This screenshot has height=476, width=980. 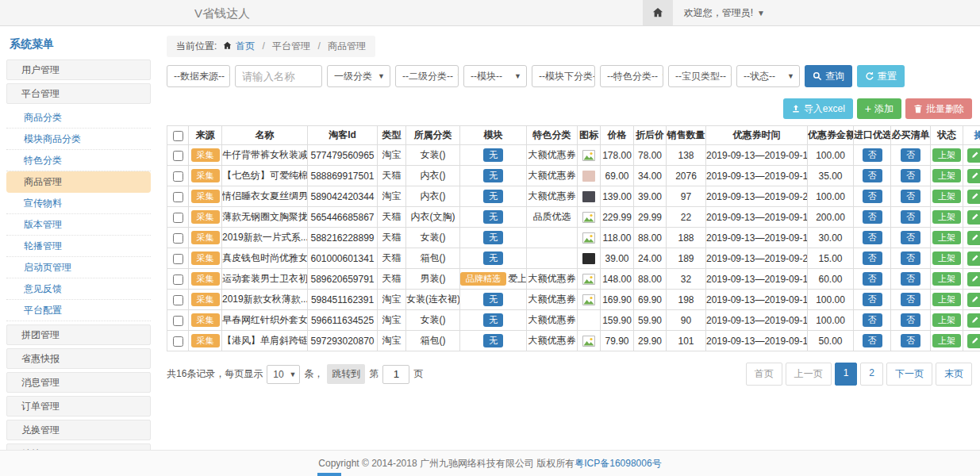 I want to click on sidebar-subitem: 轮播管理, so click(x=79, y=246).